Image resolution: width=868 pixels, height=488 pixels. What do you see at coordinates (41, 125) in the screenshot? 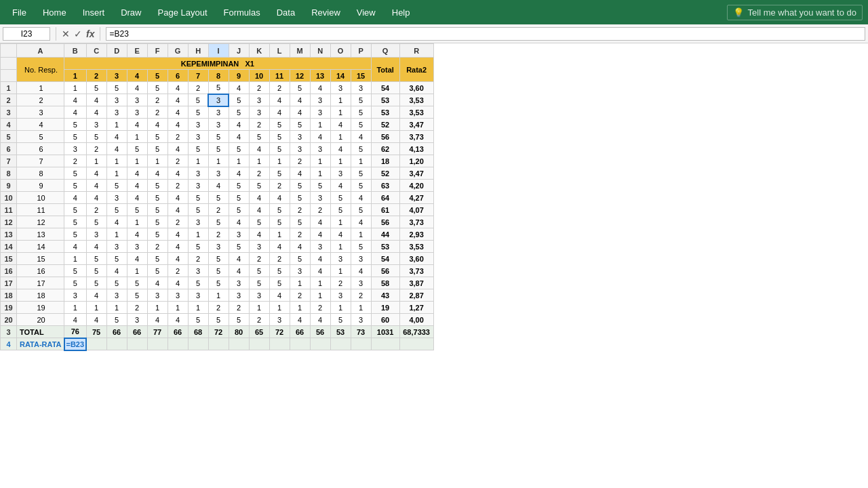
I see `resp-num: 4` at bounding box center [41, 125].